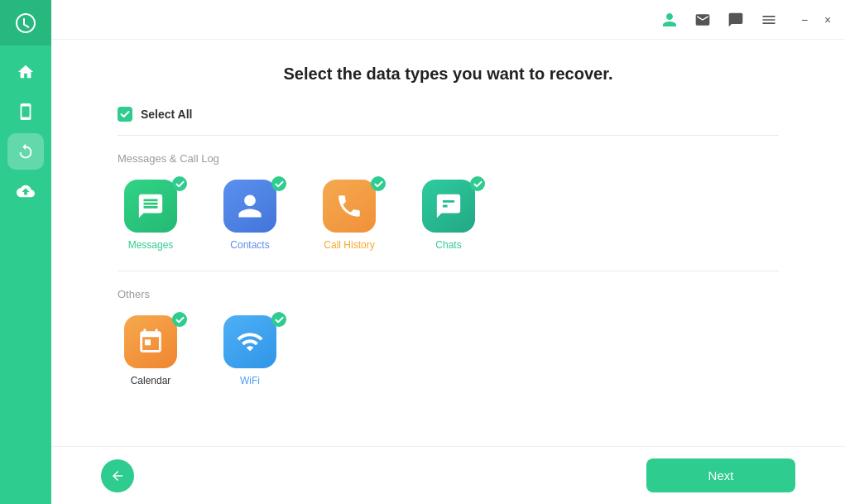  Describe the element at coordinates (26, 252) in the screenshot. I see `sidebar` at that location.